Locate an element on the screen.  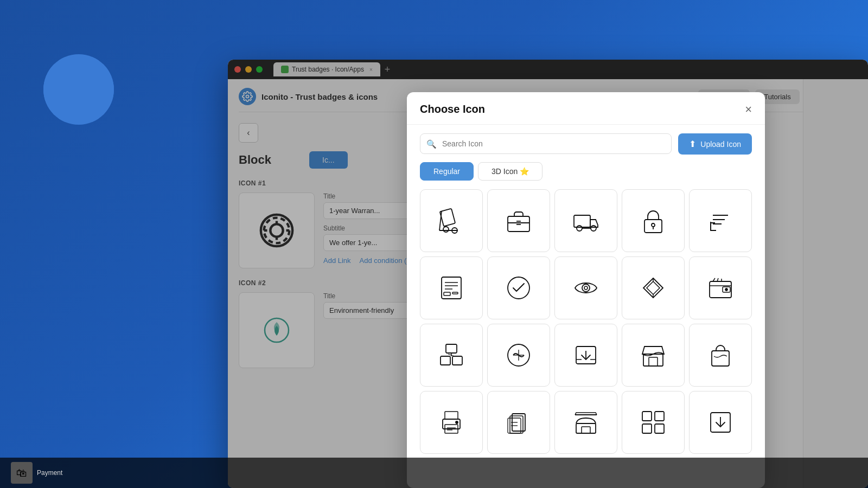
upload-btn-label: Upload Icon is located at coordinates (720, 144).